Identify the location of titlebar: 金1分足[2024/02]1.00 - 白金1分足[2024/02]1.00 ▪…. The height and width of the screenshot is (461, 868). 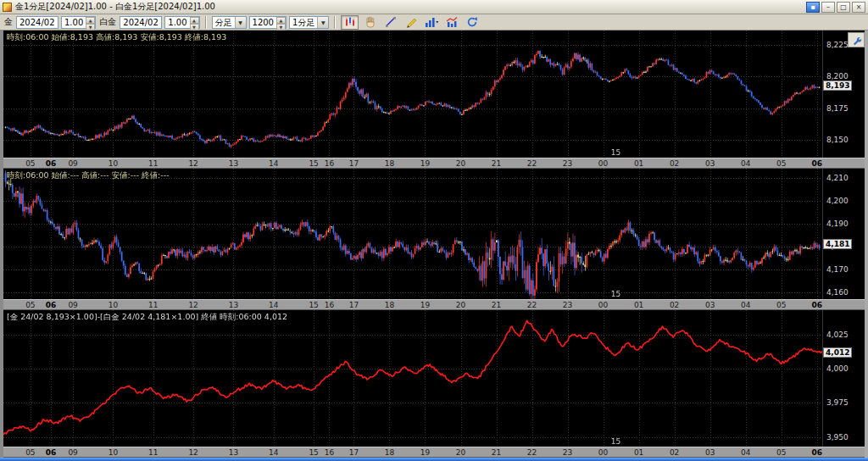
(434, 7).